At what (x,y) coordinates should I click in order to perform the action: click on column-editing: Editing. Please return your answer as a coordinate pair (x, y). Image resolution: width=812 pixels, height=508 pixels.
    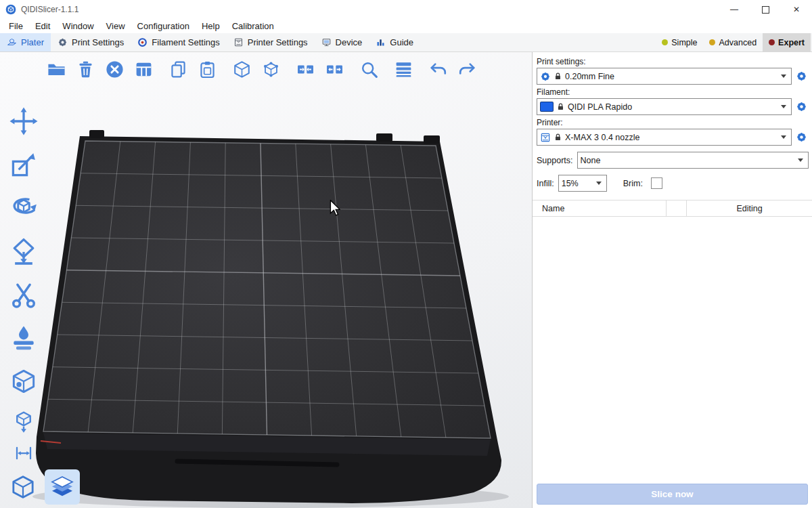
    Looking at the image, I should click on (749, 209).